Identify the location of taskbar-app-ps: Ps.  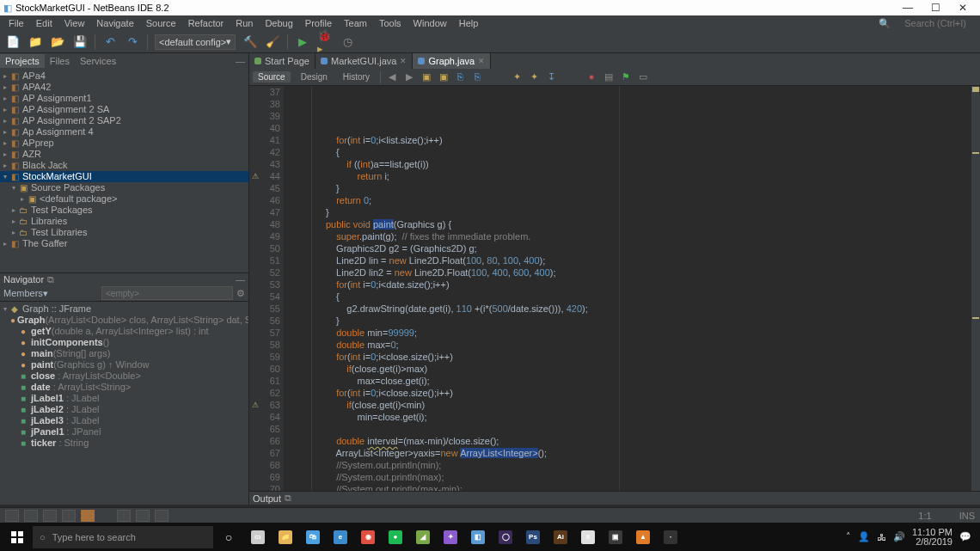
(533, 537).